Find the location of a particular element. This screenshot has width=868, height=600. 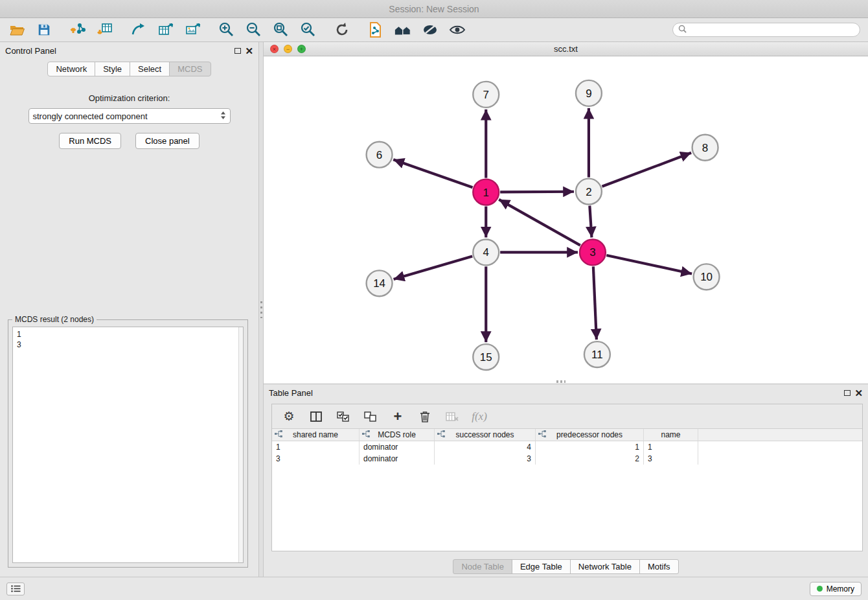

column-header-predecessor-nodes: predecessor nodes is located at coordinates (589, 435).